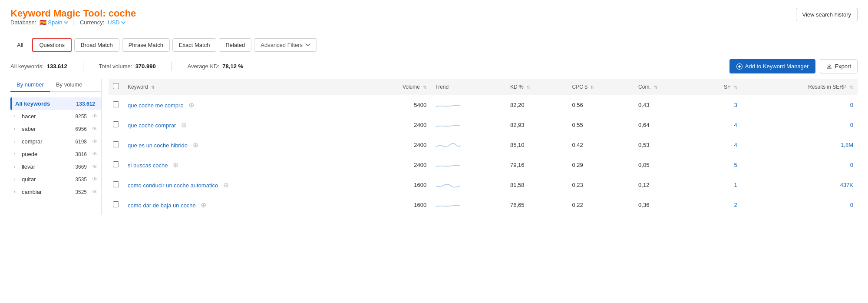  Describe the element at coordinates (158, 145) in the screenshot. I see `keyword-link: que es un coche hibrido` at that location.